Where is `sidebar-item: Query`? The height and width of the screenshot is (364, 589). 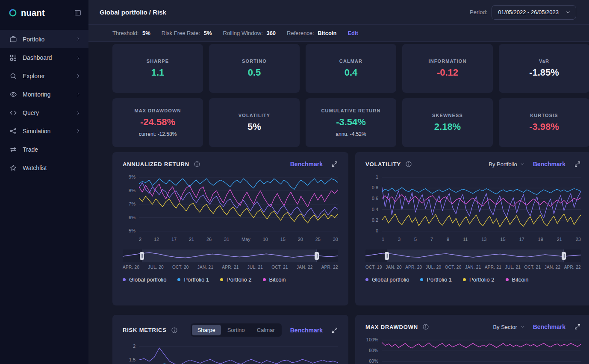 sidebar-item: Query is located at coordinates (44, 113).